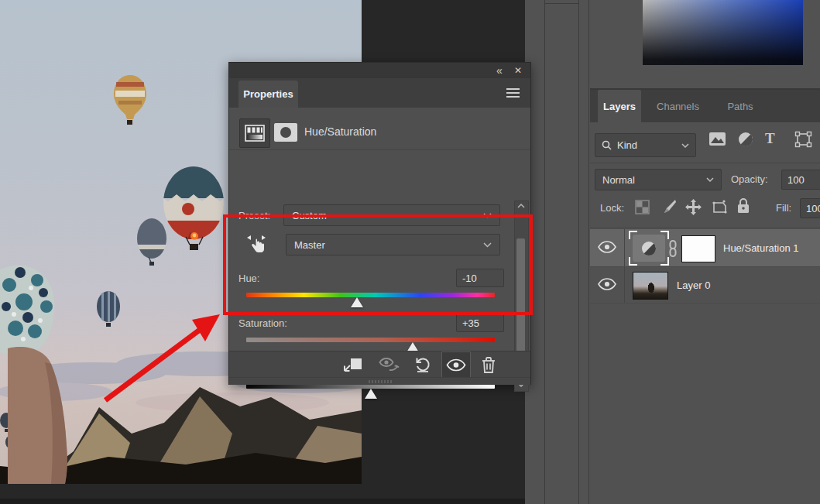 Image resolution: width=820 pixels, height=504 pixels. What do you see at coordinates (746, 139) in the screenshot?
I see `filter-adjustment-layers-icon` at bounding box center [746, 139].